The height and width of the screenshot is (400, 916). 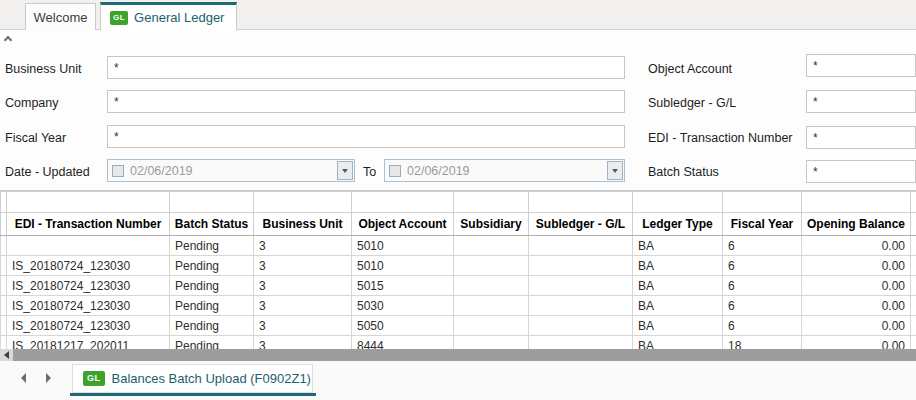 What do you see at coordinates (403, 286) in the screenshot?
I see `cell-object-account: 5015` at bounding box center [403, 286].